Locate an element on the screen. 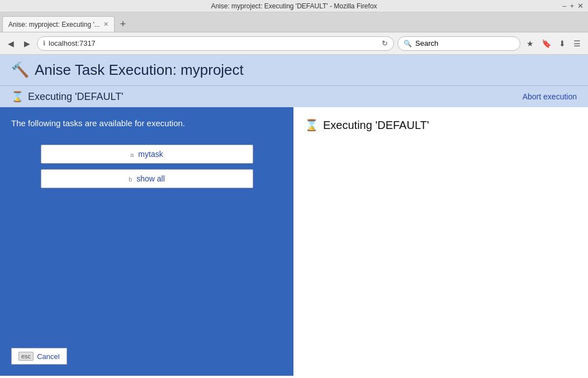 This screenshot has height=378, width=588. cancel-button: esc Cancel is located at coordinates (39, 356).